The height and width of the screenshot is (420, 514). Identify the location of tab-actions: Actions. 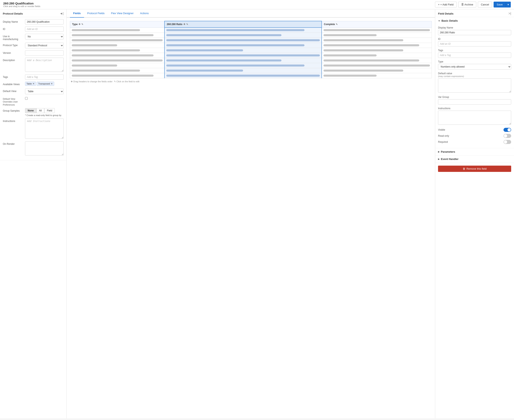
(144, 14).